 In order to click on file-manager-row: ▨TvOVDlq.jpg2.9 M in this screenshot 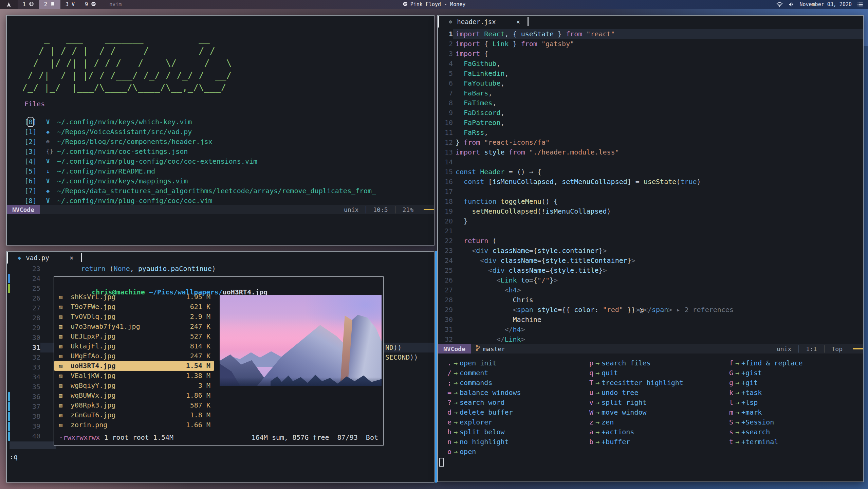, I will do `click(134, 316)`.